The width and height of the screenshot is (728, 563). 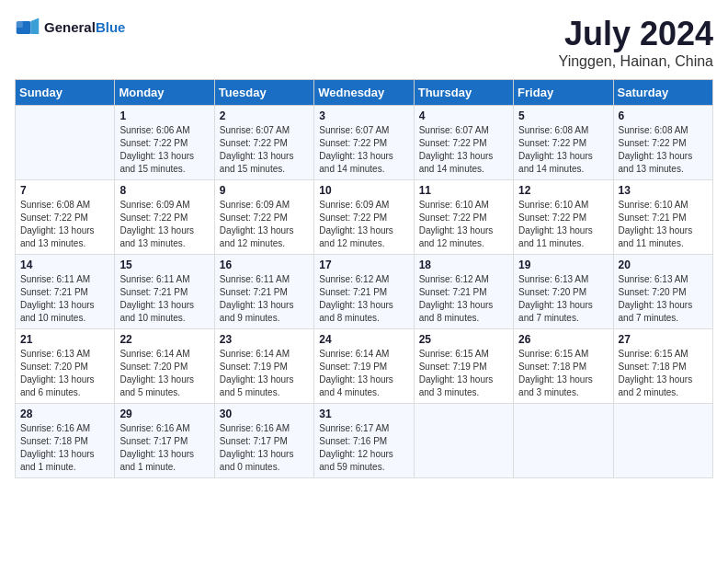 I want to click on calendar-cell: 19Sunrise: 6:13 AM Sunset: 7:20 PM Dayli…, so click(x=563, y=293).